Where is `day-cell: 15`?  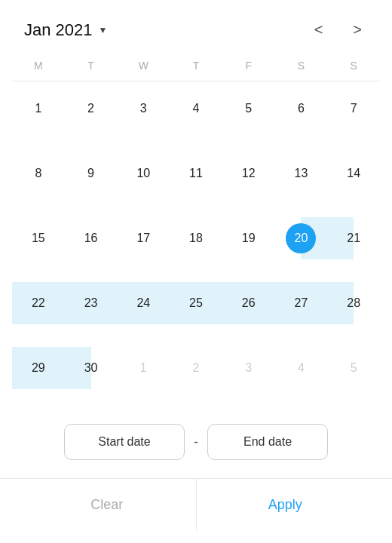
day-cell: 15 is located at coordinates (38, 238).